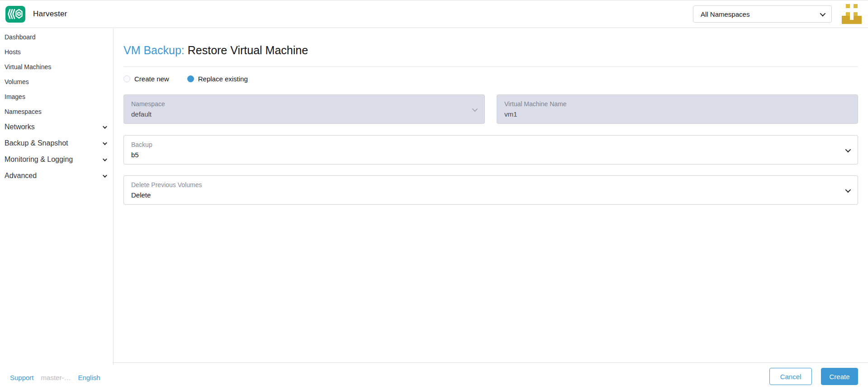 Image resolution: width=868 pixels, height=390 pixels. What do you see at coordinates (15, 14) in the screenshot?
I see `harvester-logo-glyph` at bounding box center [15, 14].